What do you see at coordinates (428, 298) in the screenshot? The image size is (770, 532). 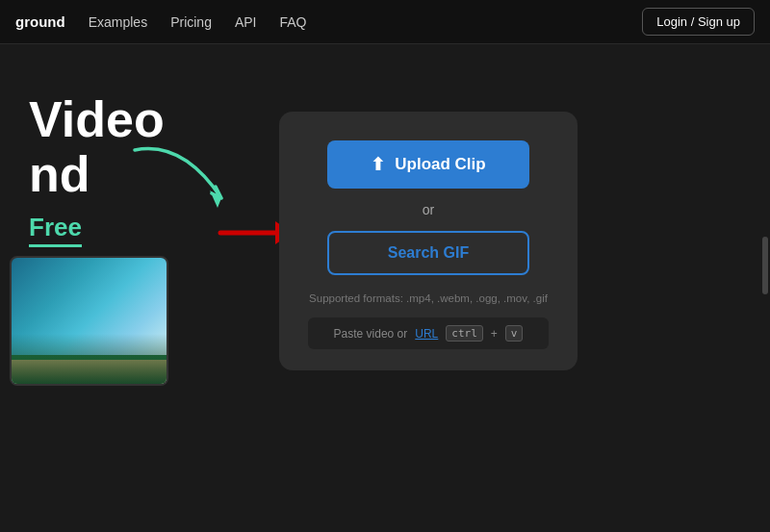 I see `supported-formats-text: Supported formats: .mp4, .webm, .ogg, .m…` at bounding box center [428, 298].